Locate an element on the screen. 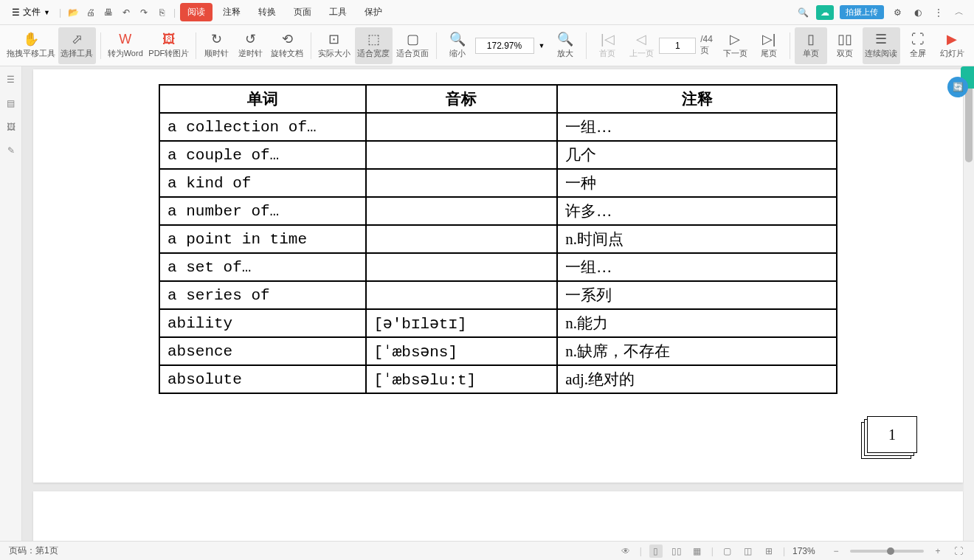 Image resolution: width=974 pixels, height=560 pixels. collapse-icon: ︿ is located at coordinates (959, 13).